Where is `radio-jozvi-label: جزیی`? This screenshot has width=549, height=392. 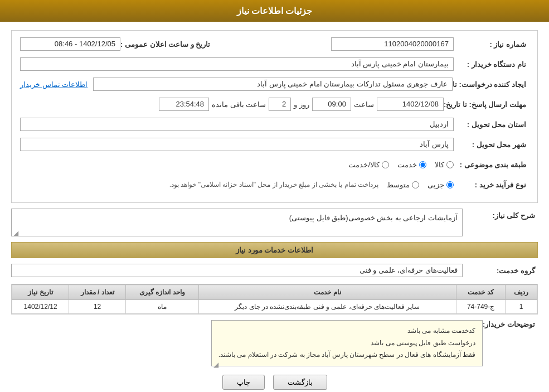 radio-jozvi-label: جزیی is located at coordinates (436, 185).